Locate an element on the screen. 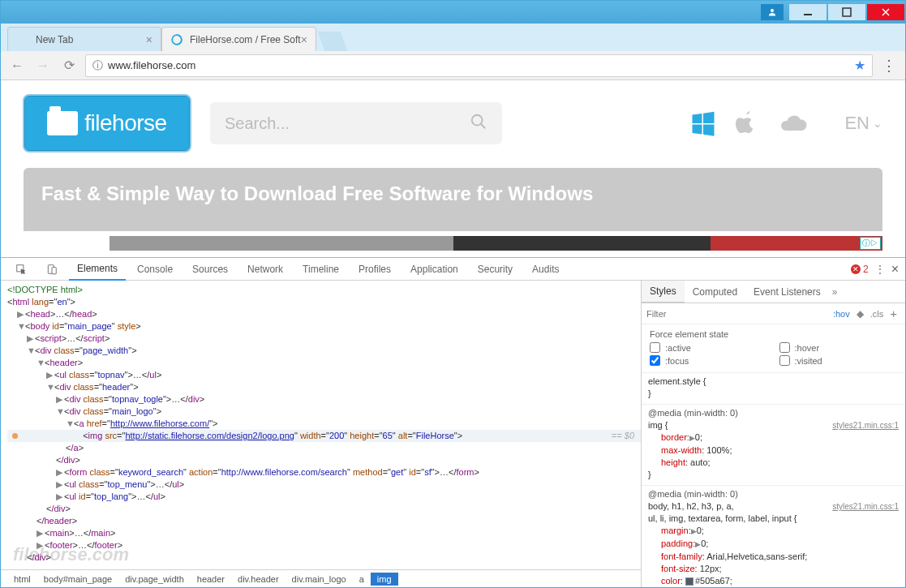  breadcrumb-item-selected: img is located at coordinates (384, 579).